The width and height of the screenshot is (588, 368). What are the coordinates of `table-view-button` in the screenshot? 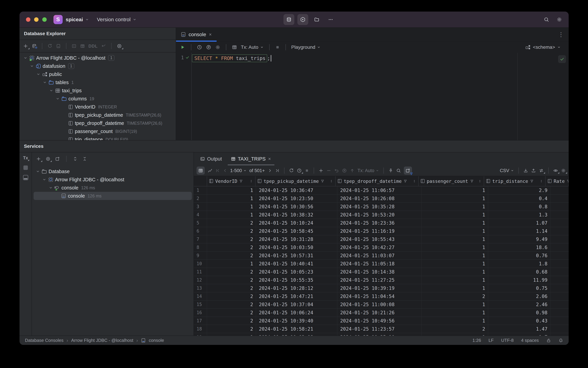 It's located at (201, 171).